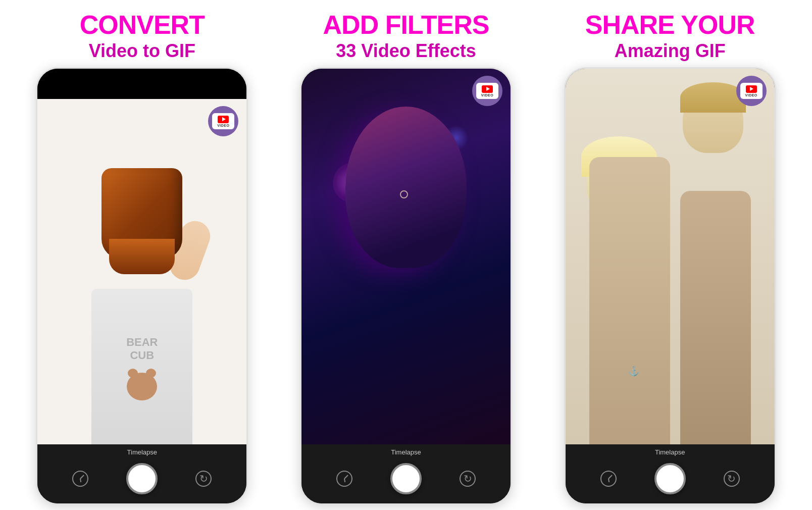 This screenshot has width=812, height=510. Describe the element at coordinates (142, 257) in the screenshot. I see `dino-snout` at that location.